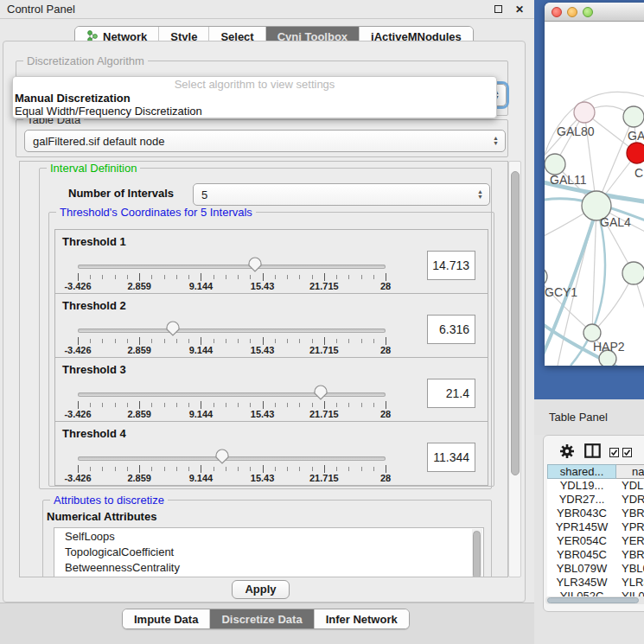  Describe the element at coordinates (630, 583) in the screenshot. I see `cell-name: YLR3` at that location.